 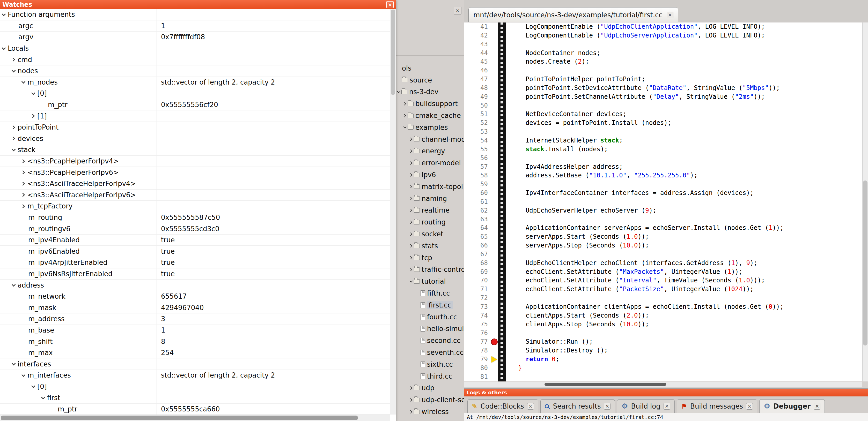 I want to click on line-number: 81, so click(x=477, y=377).